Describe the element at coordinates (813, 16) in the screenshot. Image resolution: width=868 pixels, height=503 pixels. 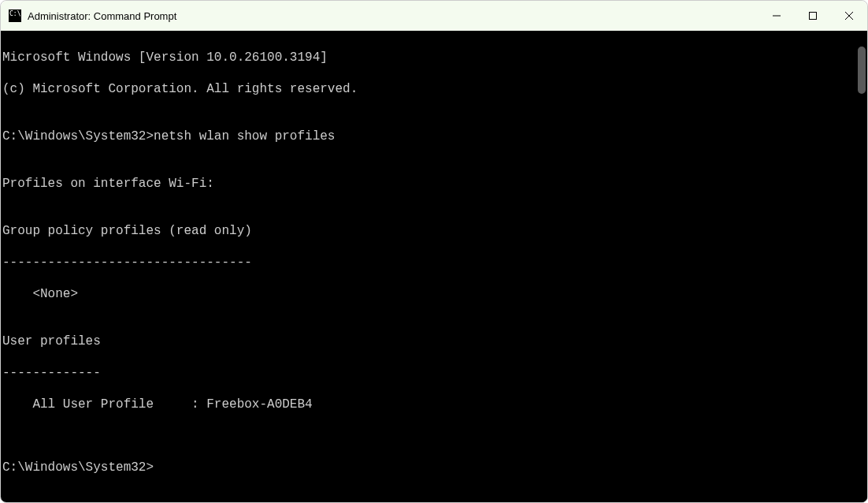
I see `maximize-icon` at that location.